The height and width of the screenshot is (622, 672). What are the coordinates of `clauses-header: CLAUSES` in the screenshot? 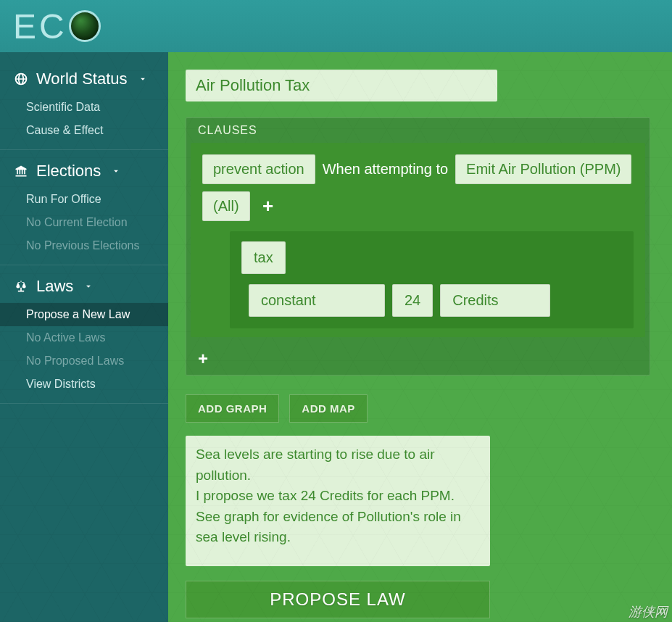 It's located at (418, 130).